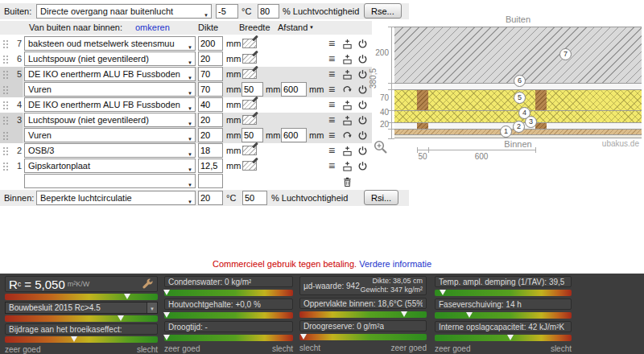  I want to click on material-select: OSB/3, so click(109, 150).